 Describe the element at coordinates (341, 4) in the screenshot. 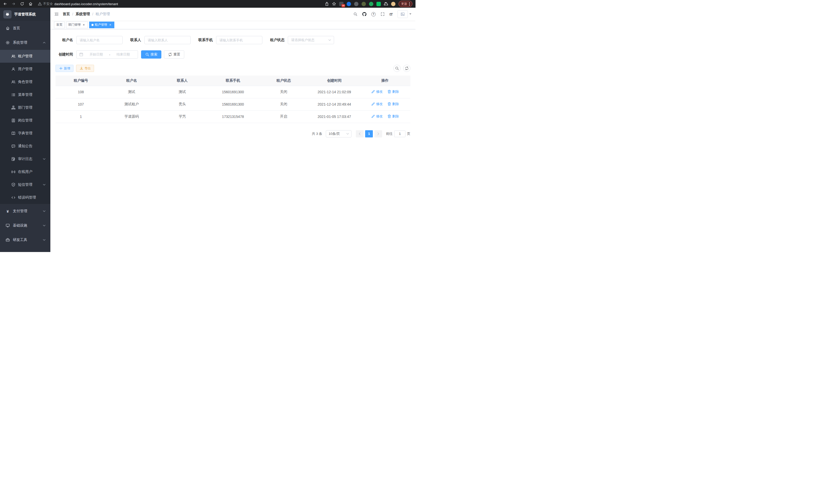

I see `extension-icon-adblock: 10` at that location.